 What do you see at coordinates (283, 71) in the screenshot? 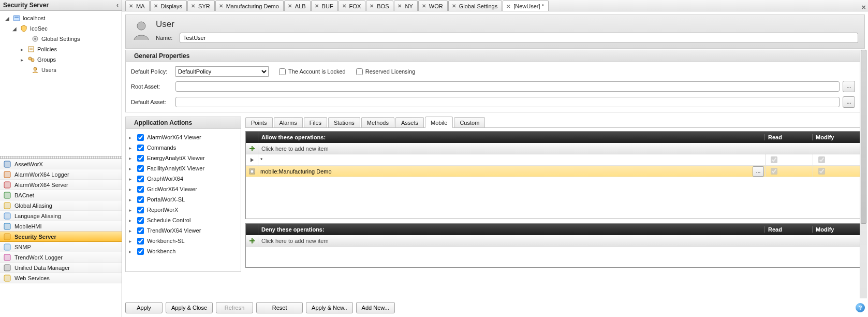
I see `account-locked-checkbox` at bounding box center [283, 71].